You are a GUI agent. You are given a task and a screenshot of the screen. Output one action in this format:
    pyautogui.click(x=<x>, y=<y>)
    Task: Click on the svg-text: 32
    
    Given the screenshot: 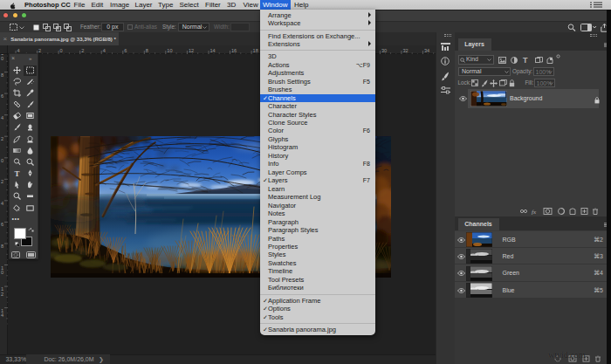 What is the action you would take?
    pyautogui.click(x=405, y=51)
    